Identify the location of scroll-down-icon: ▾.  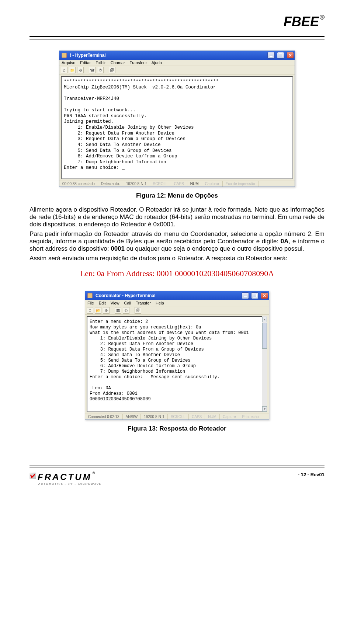
(265, 409).